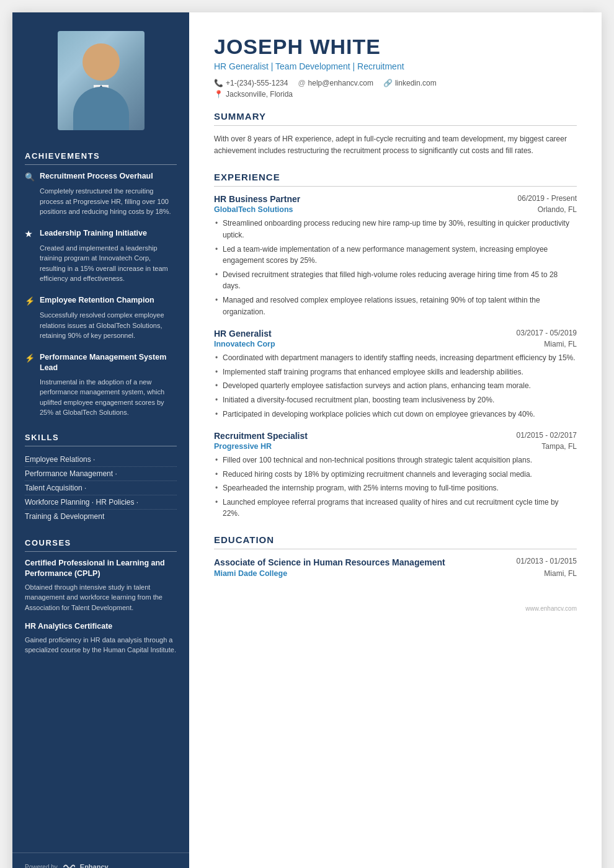  What do you see at coordinates (100, 363) in the screenshot?
I see `achievement-title-4: ⚡ Performance Management System Lead` at bounding box center [100, 363].